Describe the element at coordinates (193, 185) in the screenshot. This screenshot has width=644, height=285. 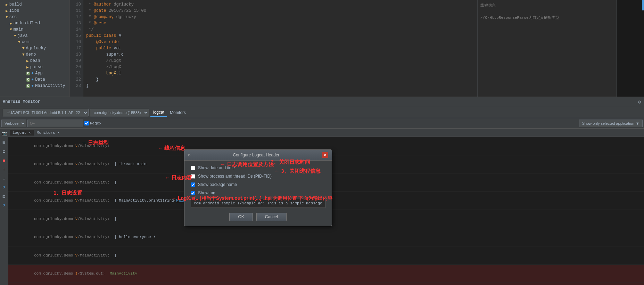
I see `show-package-checkbox` at that location.